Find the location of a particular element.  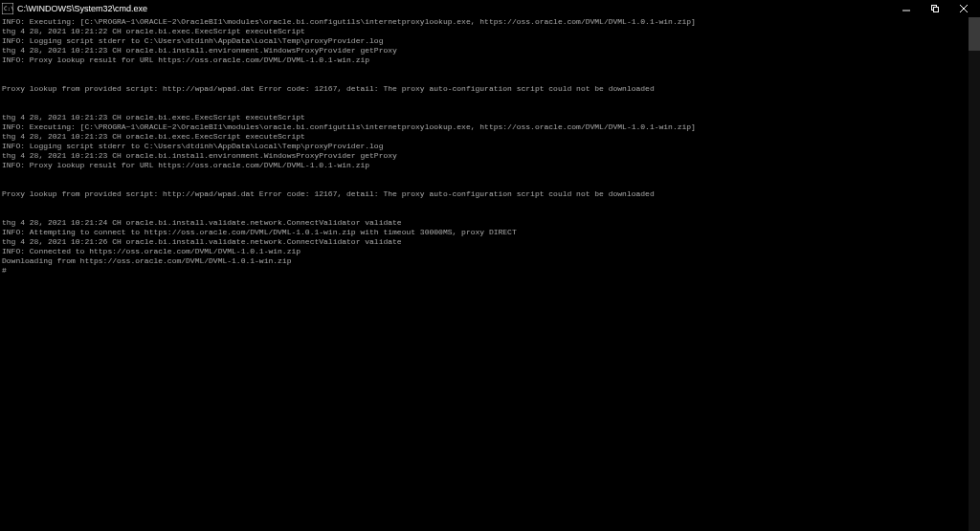

terminal-line: INFO: Connected to https://oss.oracle.co… is located at coordinates (490, 252).